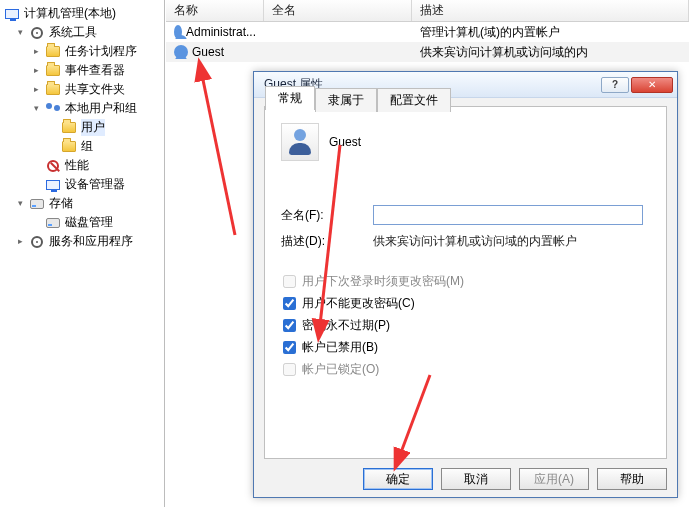 The height and width of the screenshot is (507, 689). What do you see at coordinates (89, 222) in the screenshot?
I see `tree-item-label: 磁盘管理` at bounding box center [89, 222].